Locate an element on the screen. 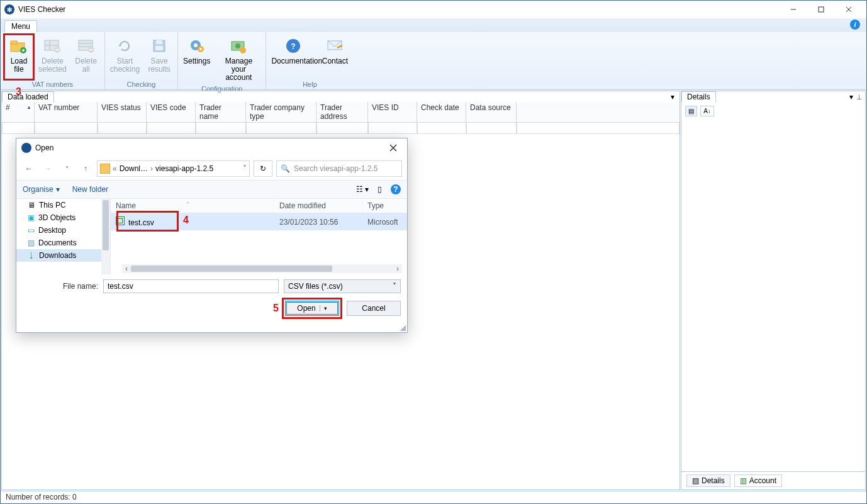  menu-tab: Menu is located at coordinates (21, 26).